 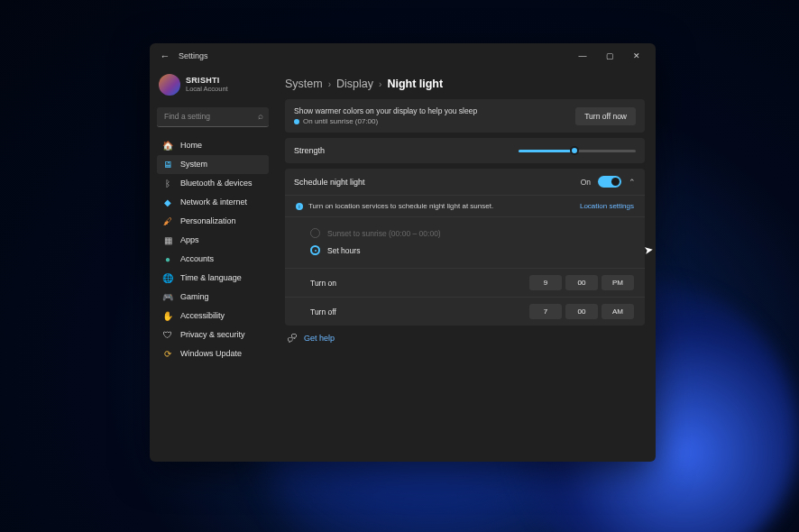 I want to click on schedule-header: Schedule night light On ⌃, so click(x=465, y=182).